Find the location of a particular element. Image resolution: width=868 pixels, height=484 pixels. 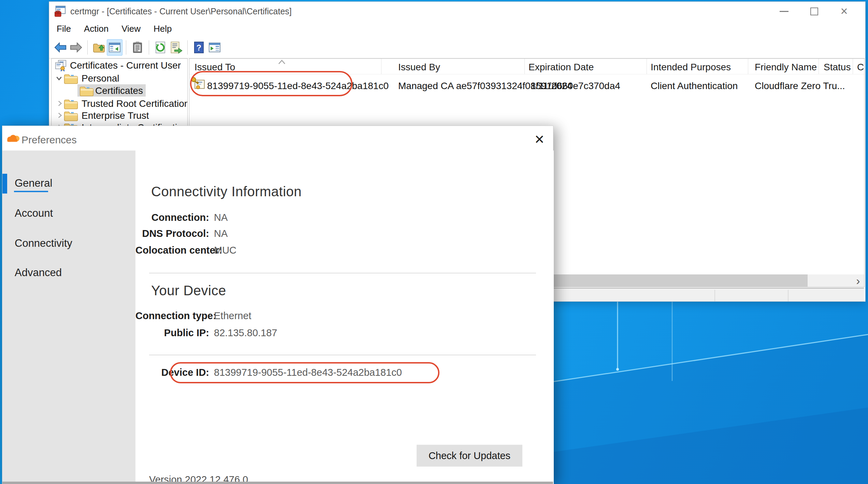

tree-item-label: Certificates is located at coordinates (119, 91).